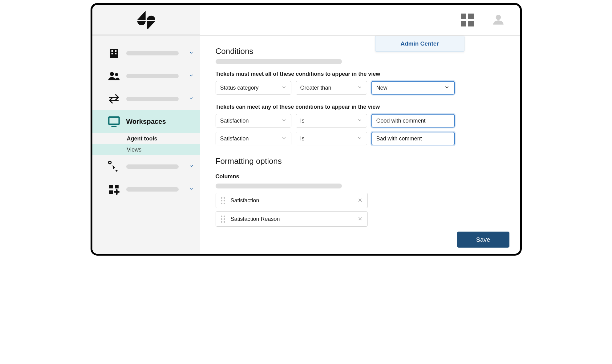 The image size is (612, 364). What do you see at coordinates (114, 189) in the screenshot?
I see `apps-add-icon` at bounding box center [114, 189].